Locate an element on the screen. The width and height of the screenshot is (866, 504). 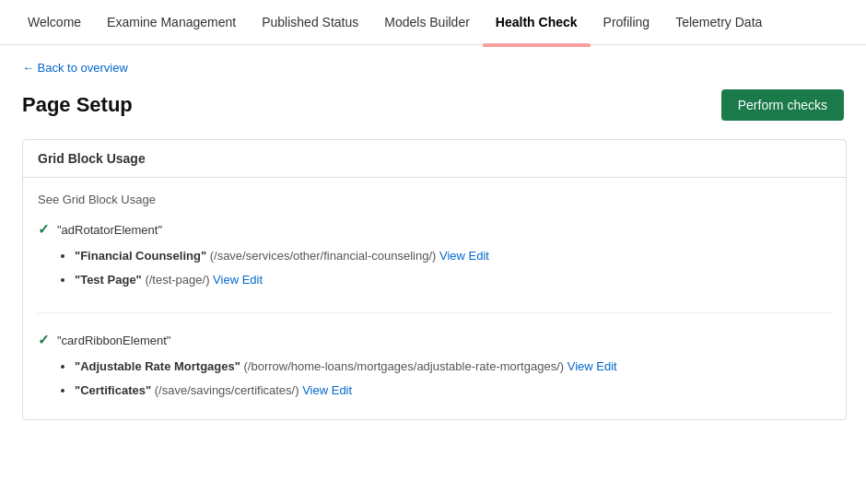
list-item: "Adjustable Rate Mortgages" (/borrow/hom… is located at coordinates (453, 367).